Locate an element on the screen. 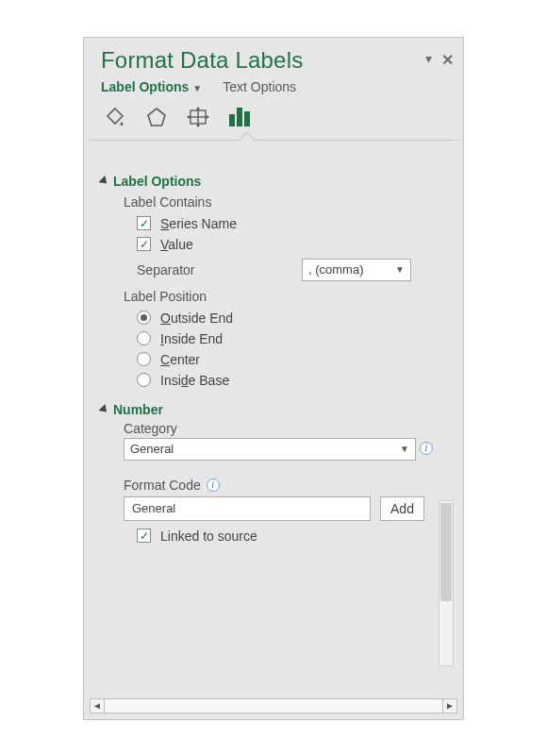 The image size is (547, 756). section-number: Number is located at coordinates (274, 408).